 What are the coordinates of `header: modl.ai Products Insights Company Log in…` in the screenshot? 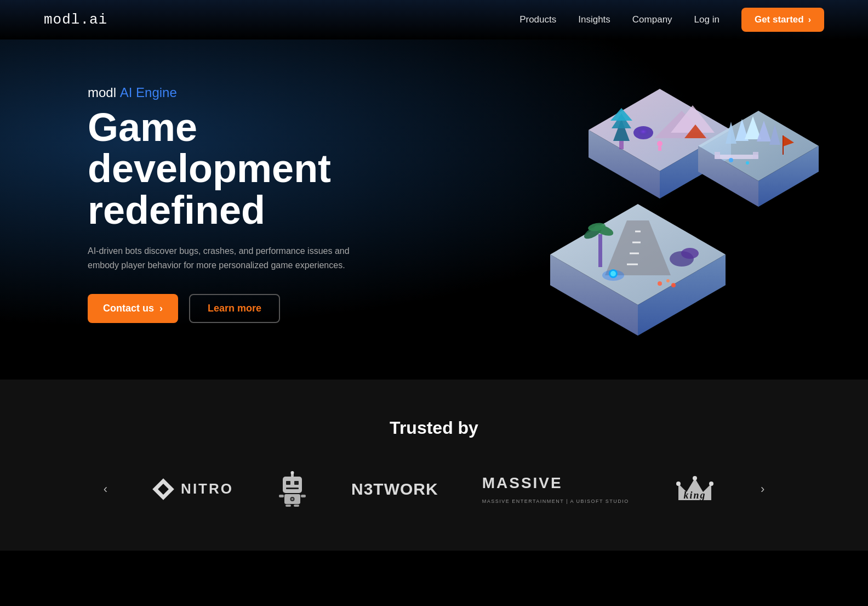 It's located at (434, 20).